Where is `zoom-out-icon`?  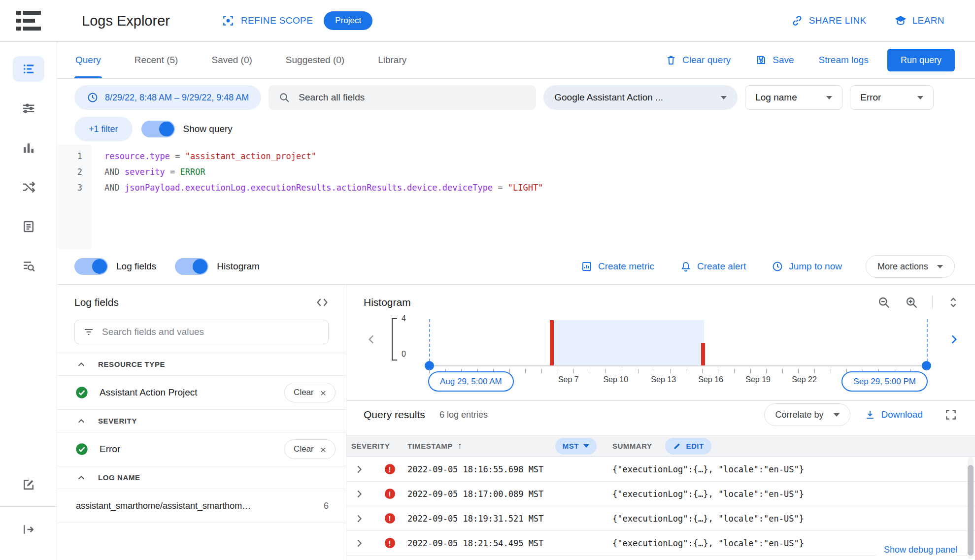
zoom-out-icon is located at coordinates (884, 302).